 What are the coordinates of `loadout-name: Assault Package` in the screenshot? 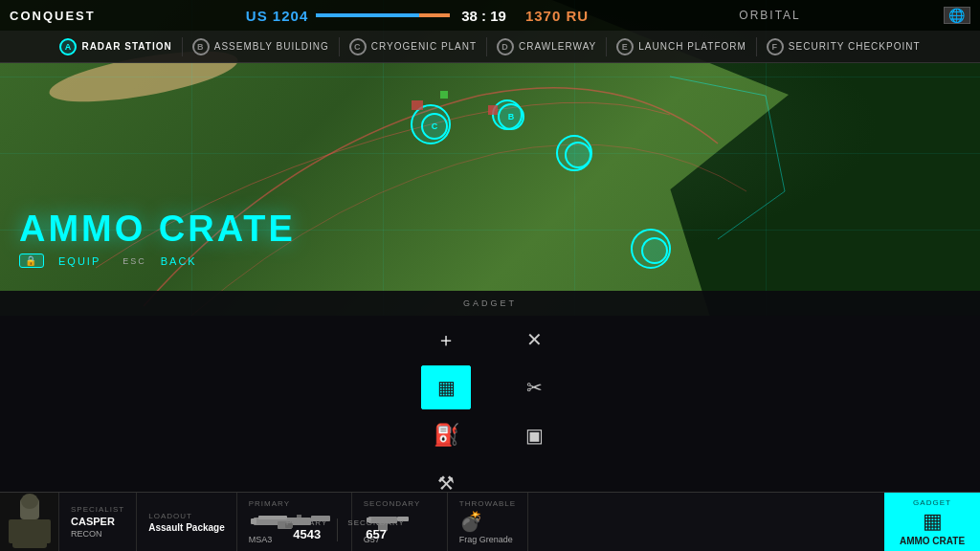 It's located at (187, 528).